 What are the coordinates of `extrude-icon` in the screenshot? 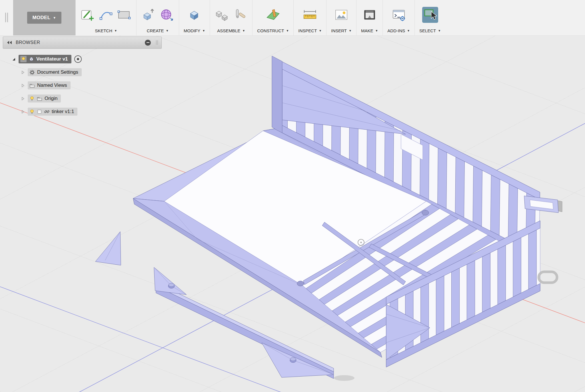 It's located at (149, 15).